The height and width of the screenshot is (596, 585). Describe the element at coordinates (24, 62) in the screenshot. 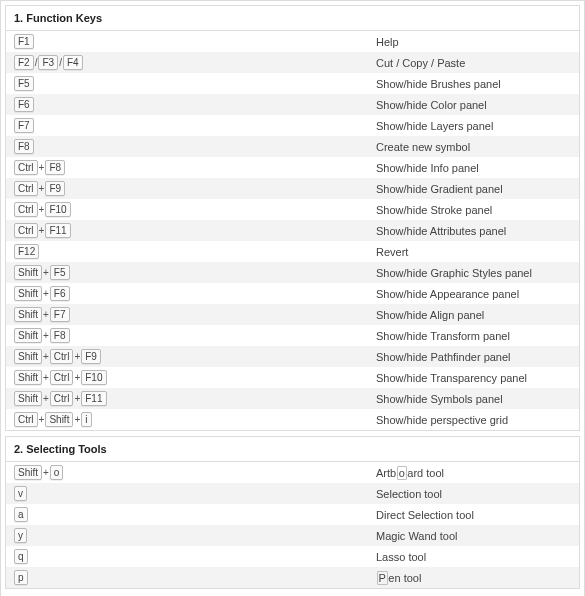

I see `keycap: F2` at that location.